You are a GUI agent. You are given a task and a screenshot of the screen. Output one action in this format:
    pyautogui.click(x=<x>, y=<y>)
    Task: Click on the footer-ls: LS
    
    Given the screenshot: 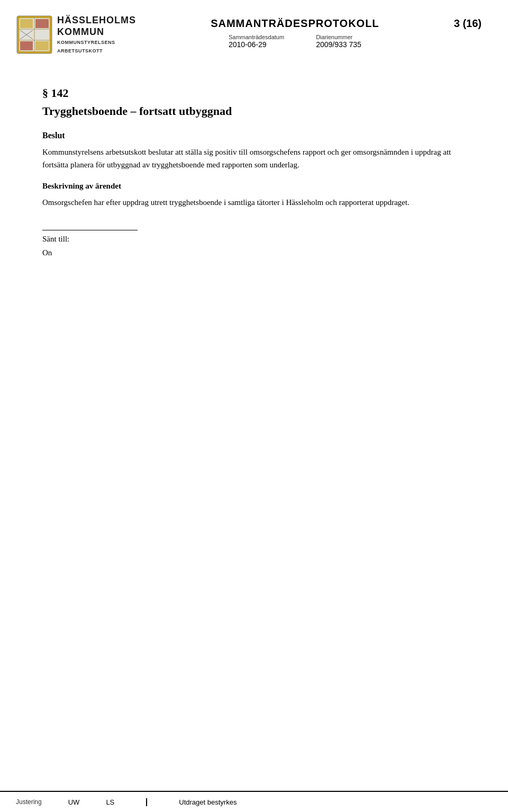 What is the action you would take?
    pyautogui.click(x=110, y=802)
    